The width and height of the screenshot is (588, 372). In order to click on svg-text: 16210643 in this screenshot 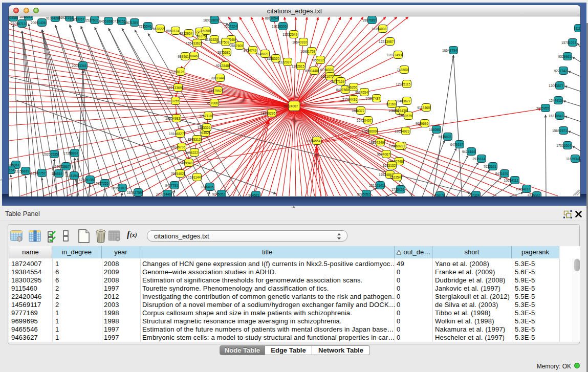, I will do `click(556, 116)`.